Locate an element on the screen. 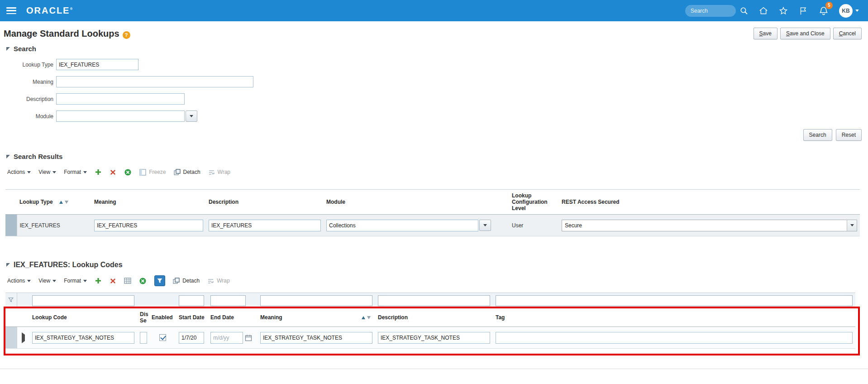 The image size is (868, 384). search-section-header: Search is located at coordinates (434, 49).